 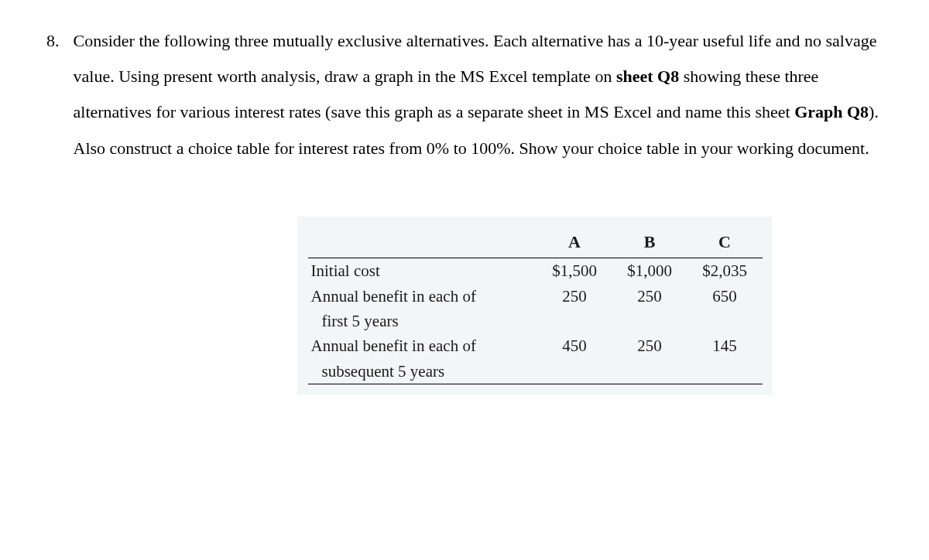 What do you see at coordinates (536, 241) in the screenshot?
I see `table-header-row: A B C` at bounding box center [536, 241].